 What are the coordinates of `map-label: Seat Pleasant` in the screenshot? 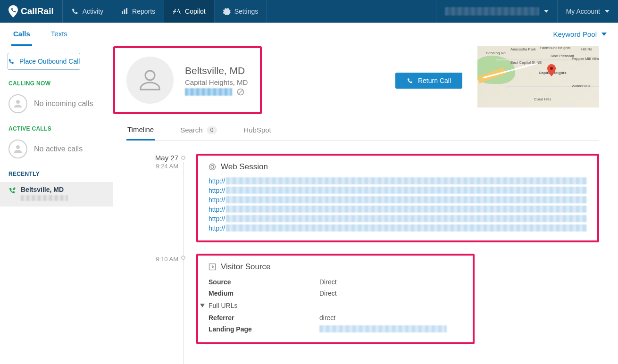 It's located at (562, 56).